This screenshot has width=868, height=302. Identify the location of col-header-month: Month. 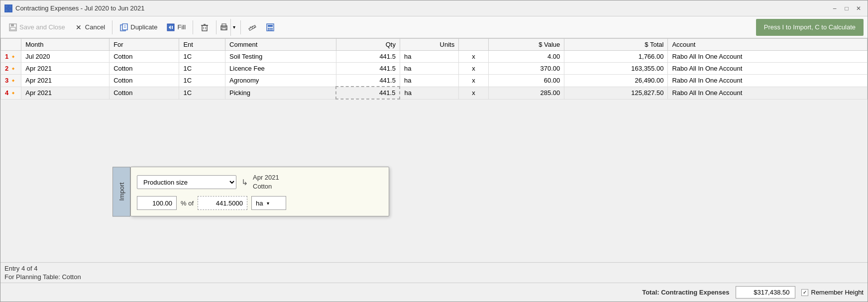
(66, 45).